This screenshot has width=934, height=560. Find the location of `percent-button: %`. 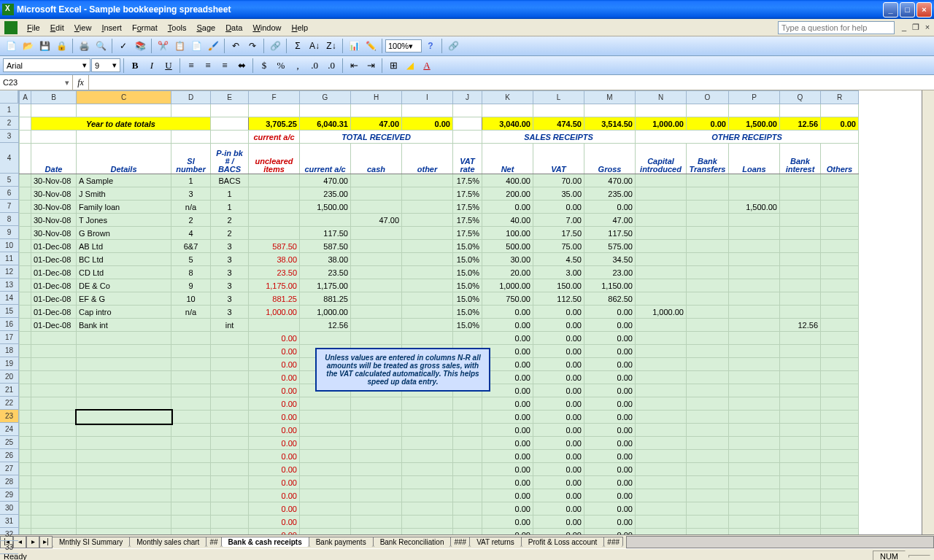

percent-button: % is located at coordinates (281, 66).